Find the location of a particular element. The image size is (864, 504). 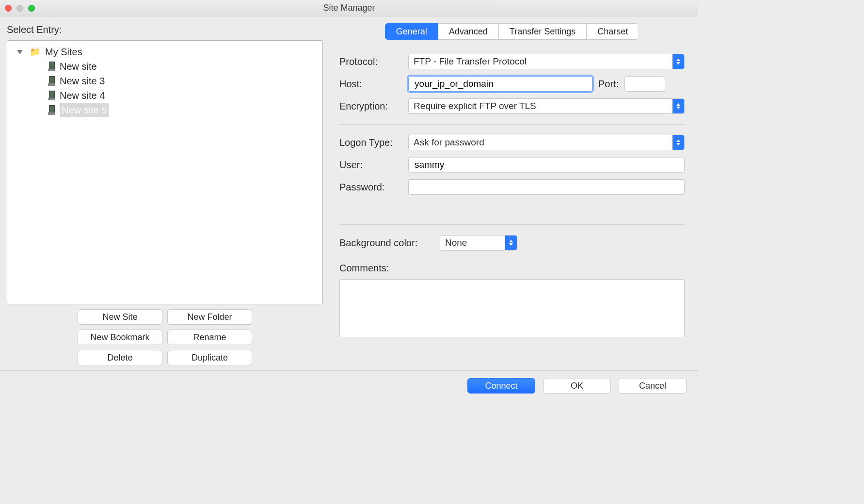

disclosure-triangle-icon is located at coordinates (20, 52).